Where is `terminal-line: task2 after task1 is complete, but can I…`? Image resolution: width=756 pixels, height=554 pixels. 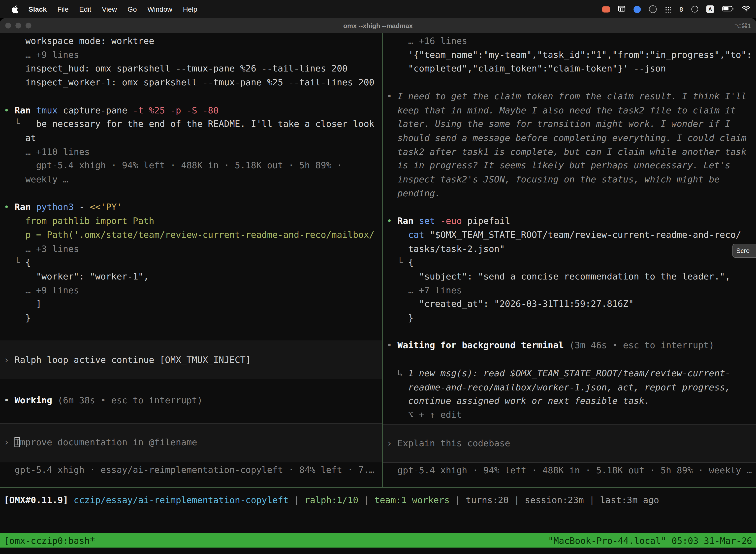
terminal-line: task2 after task1 is complete, but can I… is located at coordinates (571, 152).